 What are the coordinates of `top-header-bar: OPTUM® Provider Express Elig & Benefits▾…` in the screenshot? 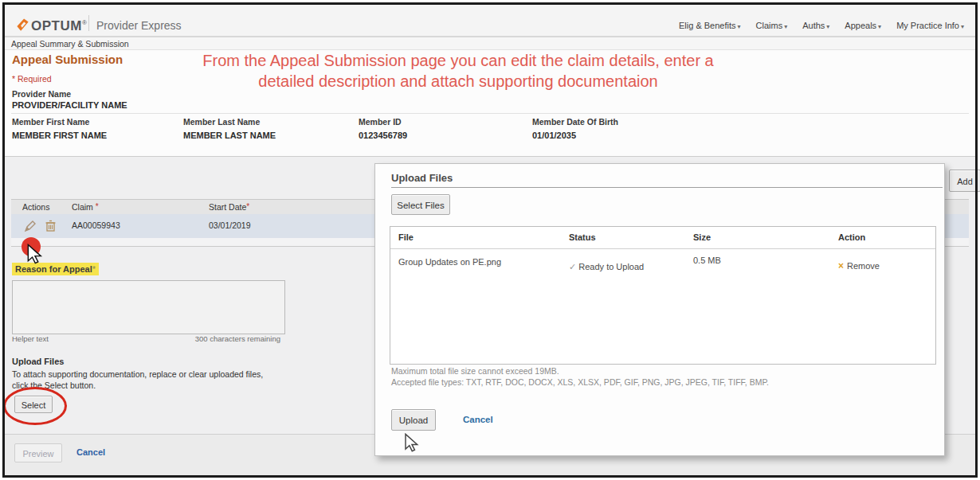 It's located at (490, 21).